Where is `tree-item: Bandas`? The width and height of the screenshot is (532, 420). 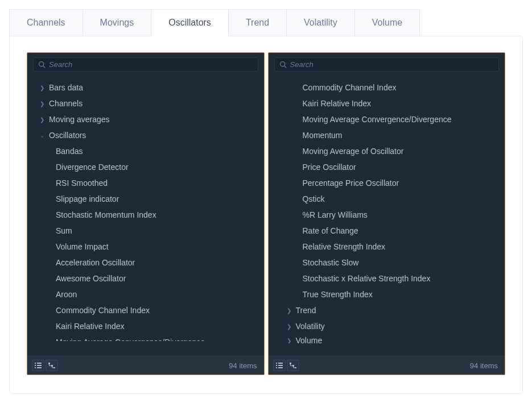
tree-item: Bandas is located at coordinates (149, 151).